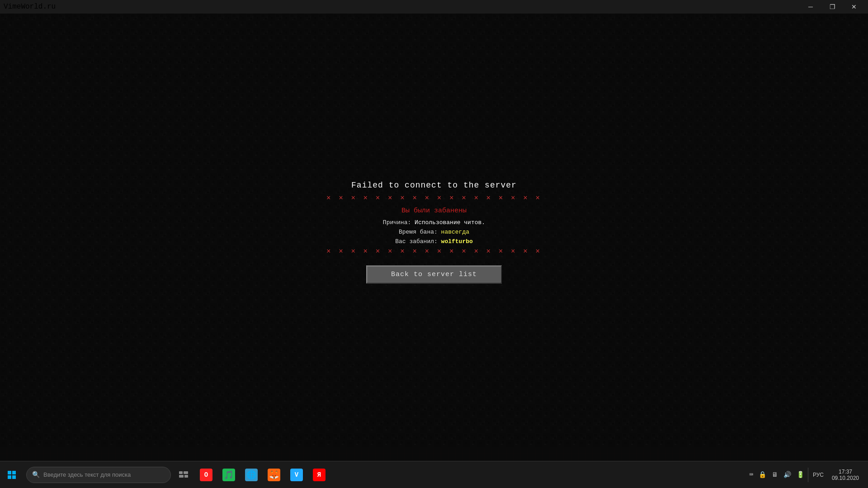 The image size is (868, 488). I want to click on clock-time: 17:37, so click(845, 472).